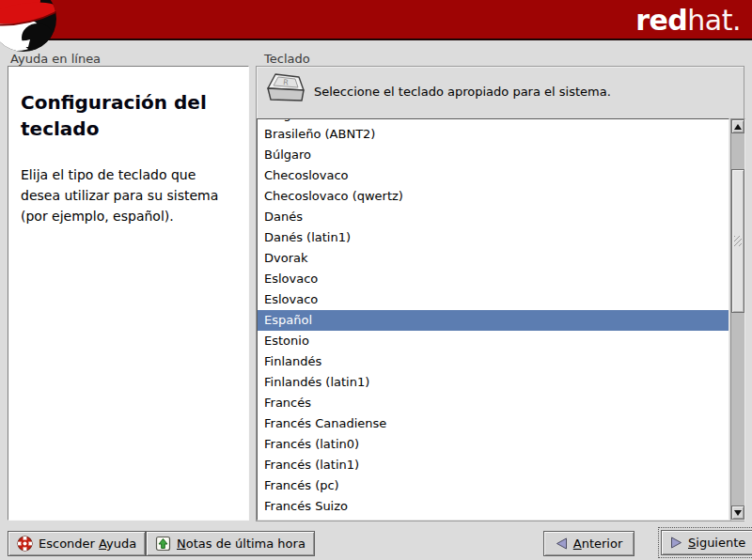 This screenshot has width=752, height=560. I want to click on list-item: Francés Suizo, so click(493, 506).